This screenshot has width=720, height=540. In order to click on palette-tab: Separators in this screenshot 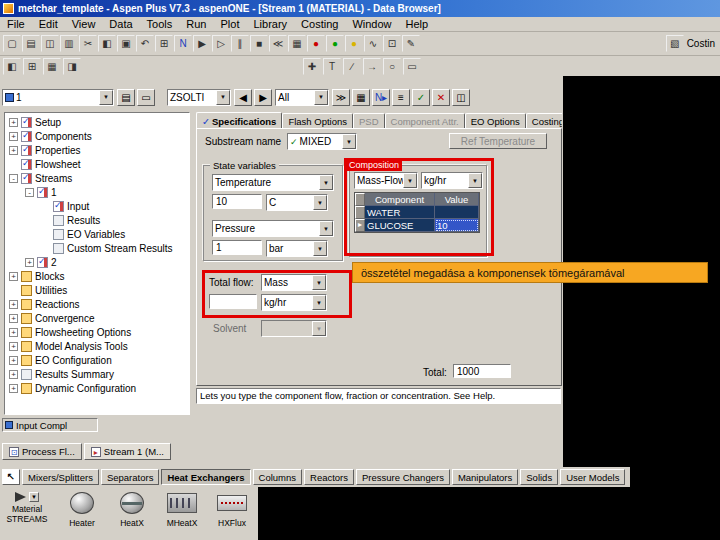, I will do `click(130, 477)`.